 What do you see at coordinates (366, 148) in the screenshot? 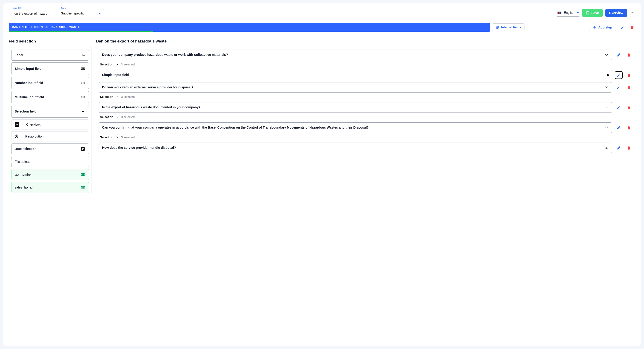
I see `form-row: How does the service provider handle dis…` at bounding box center [366, 148].